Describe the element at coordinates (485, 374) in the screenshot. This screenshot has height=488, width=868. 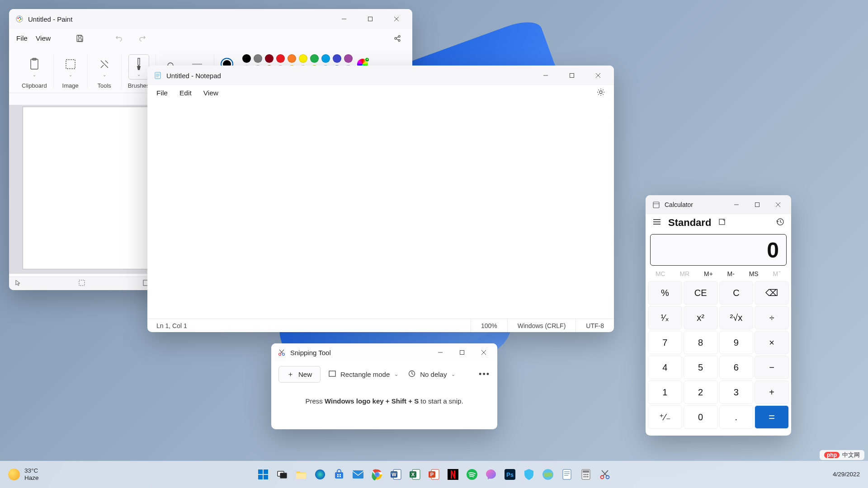
I see `snip-more-button: •••` at that location.